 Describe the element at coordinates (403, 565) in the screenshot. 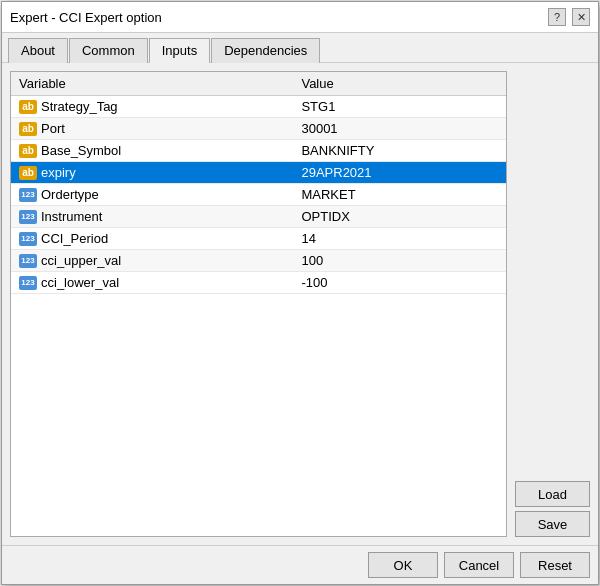

I see `ok-button: OK` at that location.